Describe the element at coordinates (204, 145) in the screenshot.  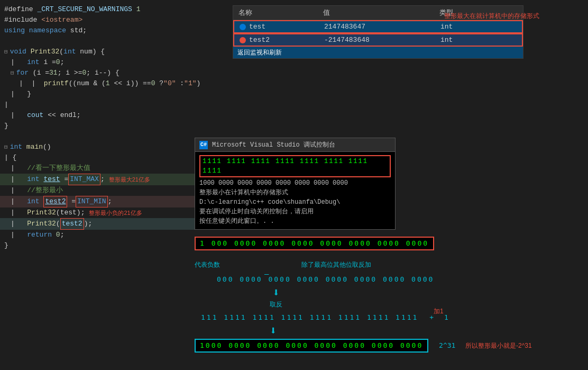
I see `console-vs-icon: C#` at that location.